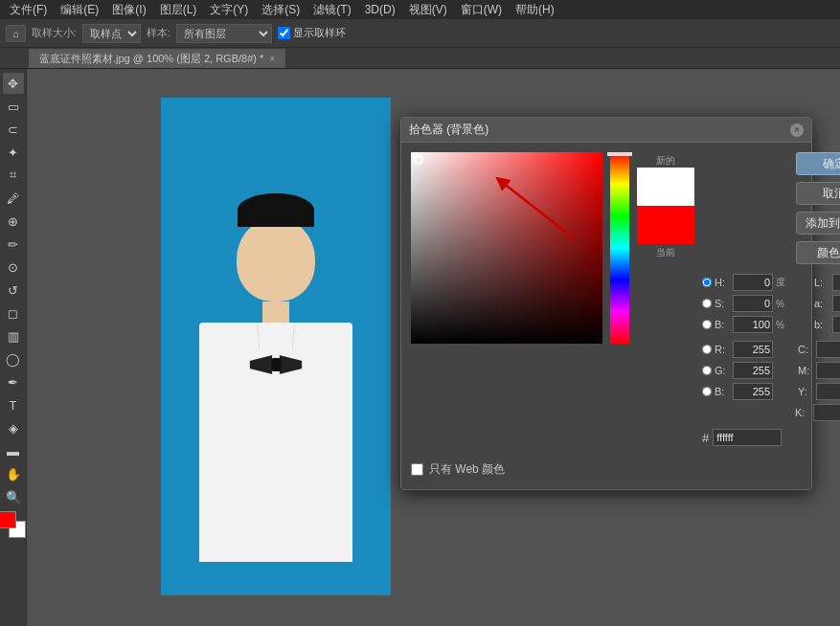  I want to click on y-input, so click(828, 391).